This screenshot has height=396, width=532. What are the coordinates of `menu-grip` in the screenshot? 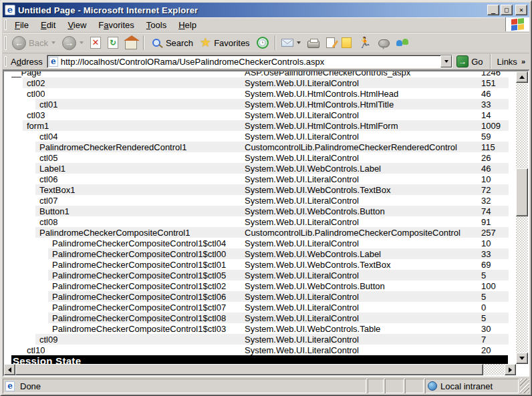 It's located at (5, 24).